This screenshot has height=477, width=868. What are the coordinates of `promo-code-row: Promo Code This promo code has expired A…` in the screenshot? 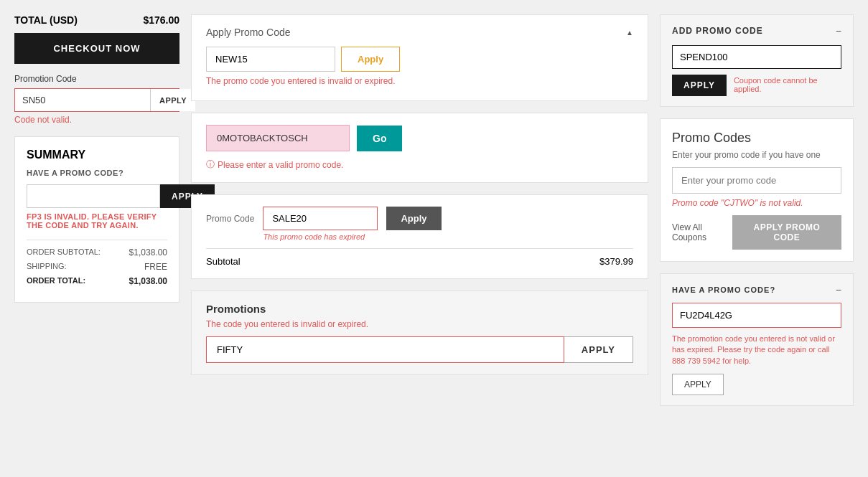 It's located at (419, 224).